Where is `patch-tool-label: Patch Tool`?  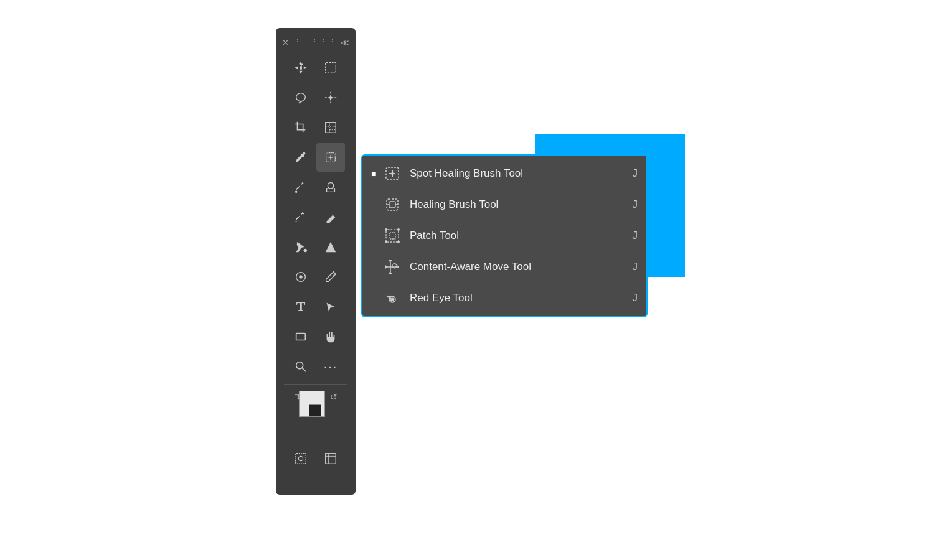
patch-tool-label: Patch Tool is located at coordinates (518, 236).